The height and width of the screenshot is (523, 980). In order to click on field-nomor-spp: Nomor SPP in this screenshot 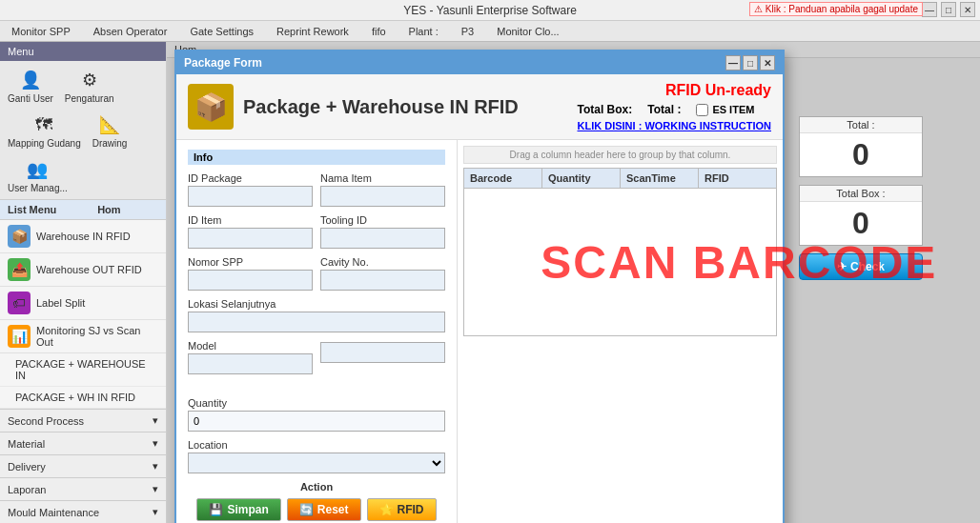, I will do `click(250, 273)`.